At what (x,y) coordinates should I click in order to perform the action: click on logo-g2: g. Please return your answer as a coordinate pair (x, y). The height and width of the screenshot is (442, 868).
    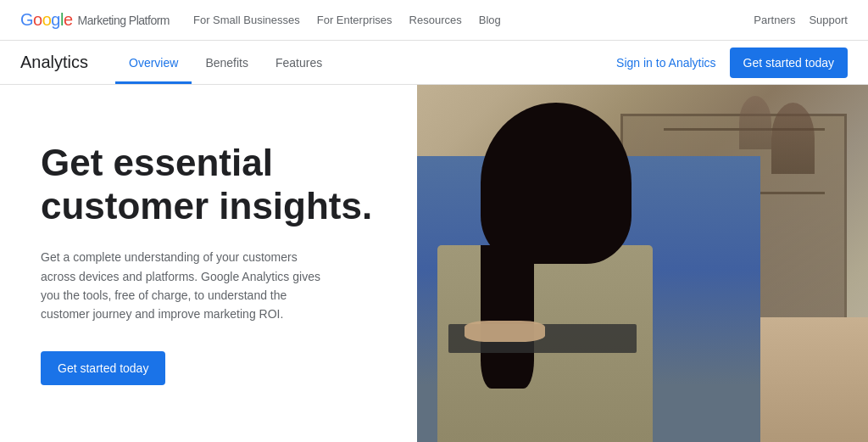
    Looking at the image, I should click on (56, 20).